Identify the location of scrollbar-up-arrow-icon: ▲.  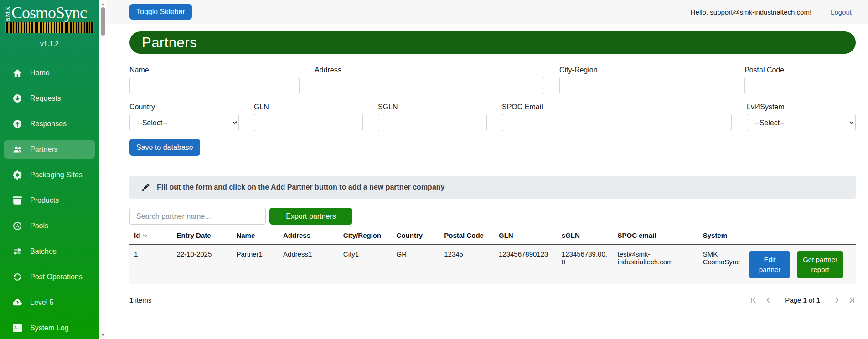
(103, 4).